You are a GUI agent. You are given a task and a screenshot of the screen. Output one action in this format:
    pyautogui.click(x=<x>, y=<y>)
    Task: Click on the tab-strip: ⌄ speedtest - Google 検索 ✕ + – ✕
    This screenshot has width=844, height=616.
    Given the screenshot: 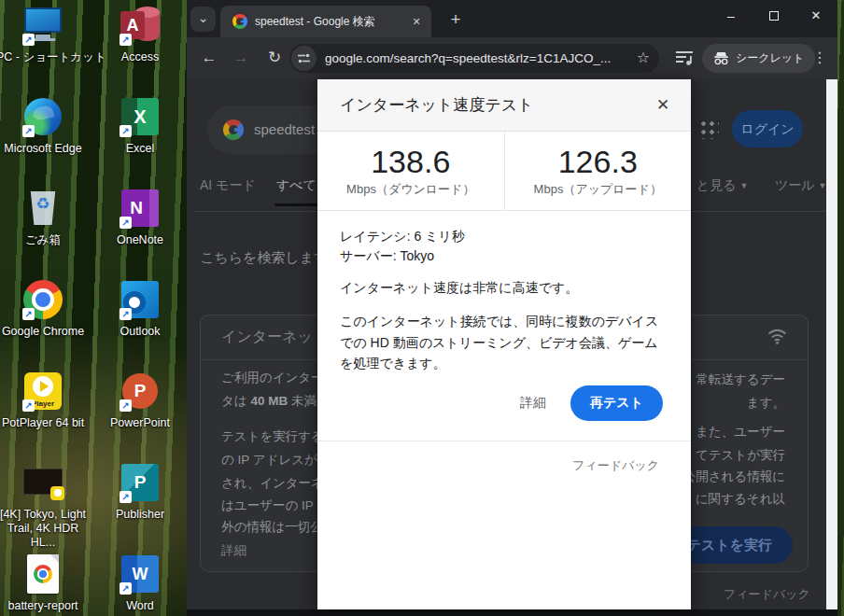 What is the action you would take?
    pyautogui.click(x=512, y=19)
    